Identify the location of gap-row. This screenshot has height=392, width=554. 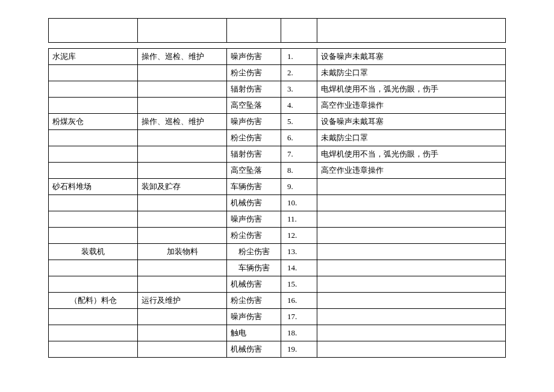
(277, 46).